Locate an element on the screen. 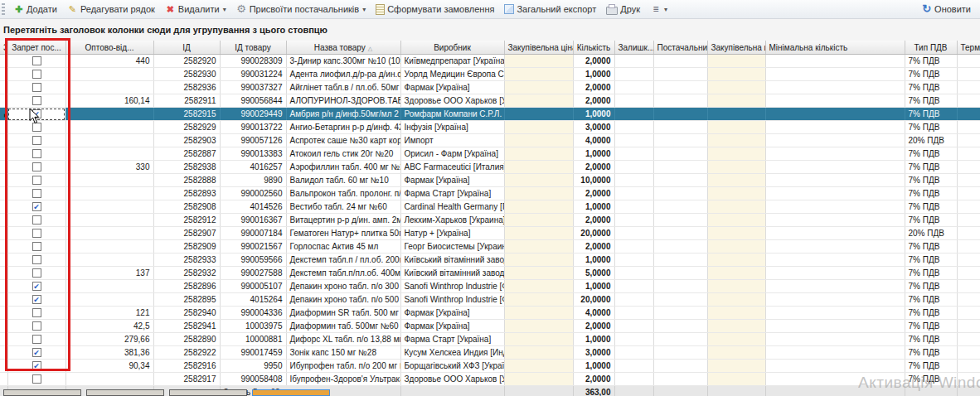 The width and height of the screenshot is (980, 396). bottom-panel-active is located at coordinates (291, 393).